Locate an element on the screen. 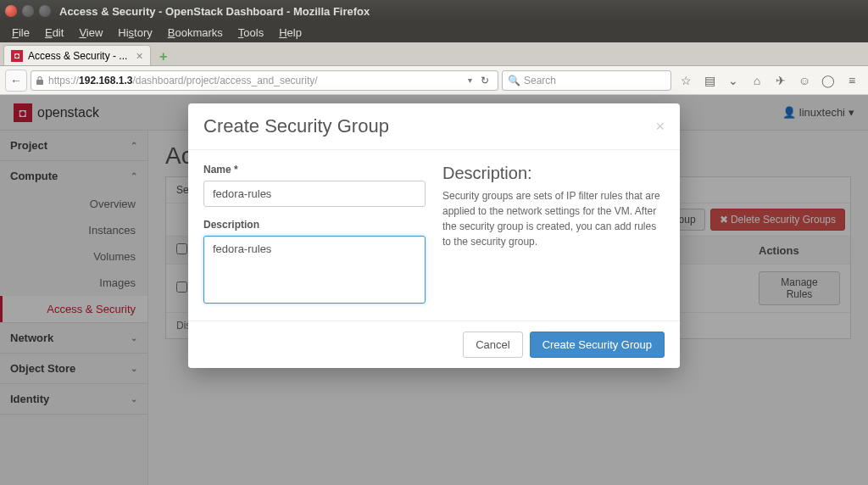 Image resolution: width=868 pixels, height=485 pixels. modal-title: Create Security Group is located at coordinates (297, 126).